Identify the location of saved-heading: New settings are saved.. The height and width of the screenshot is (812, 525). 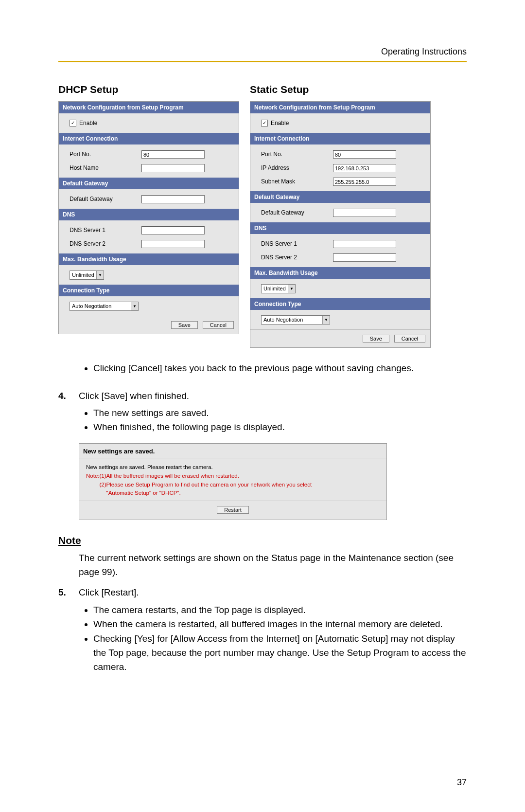
(233, 451).